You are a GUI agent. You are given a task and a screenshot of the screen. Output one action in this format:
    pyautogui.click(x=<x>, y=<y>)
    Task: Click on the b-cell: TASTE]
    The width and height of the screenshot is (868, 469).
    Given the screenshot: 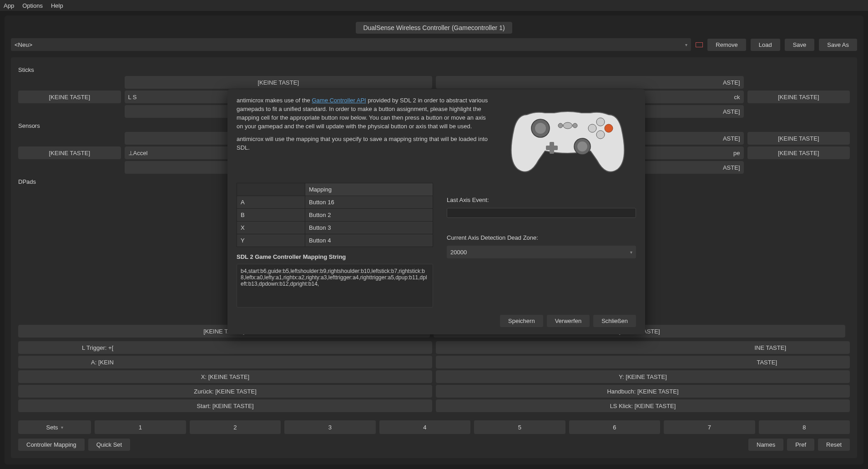 What is the action you would take?
    pyautogui.click(x=643, y=362)
    